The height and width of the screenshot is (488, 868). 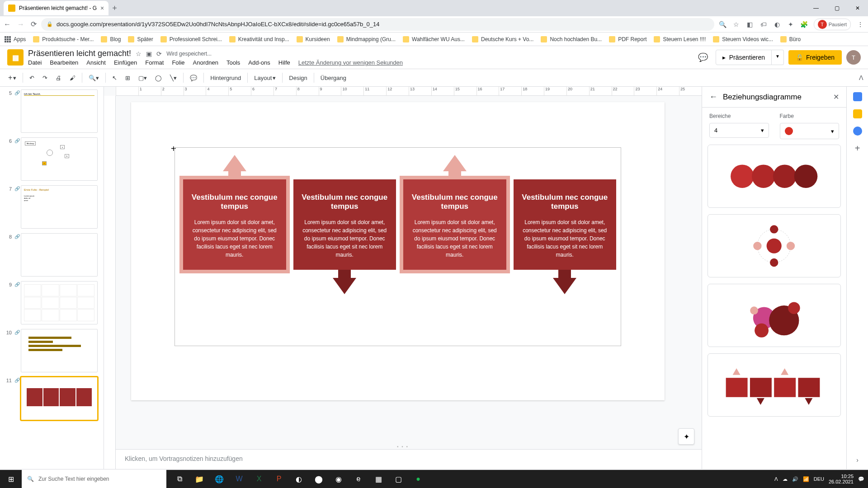 What do you see at coordinates (339, 479) in the screenshot?
I see `chrome-icon: ◉` at bounding box center [339, 479].